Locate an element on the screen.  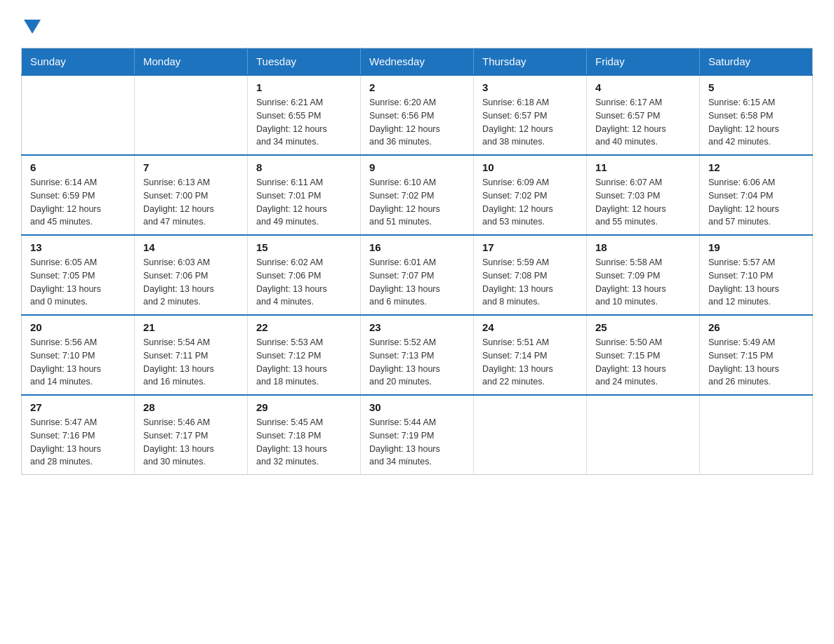
day-info: Sunrise: 5:44 AM Sunset: 7:19 PM Dayligh… is located at coordinates (417, 442).